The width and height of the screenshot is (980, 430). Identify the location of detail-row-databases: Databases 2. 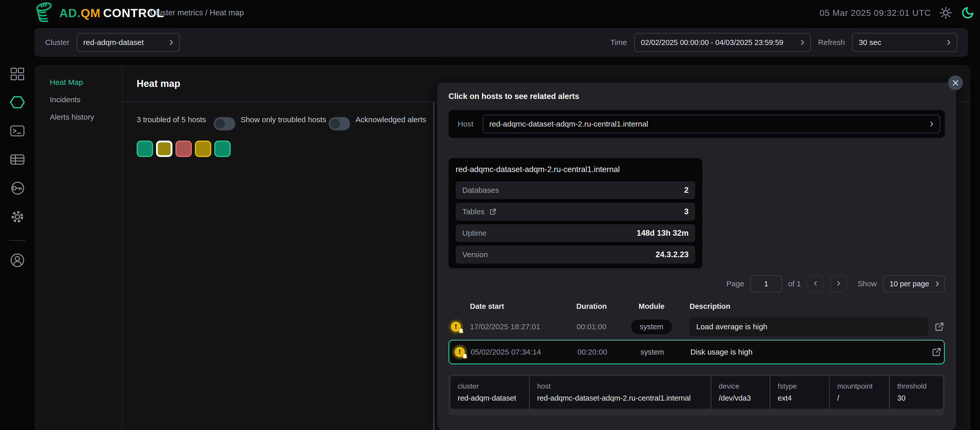
(575, 190).